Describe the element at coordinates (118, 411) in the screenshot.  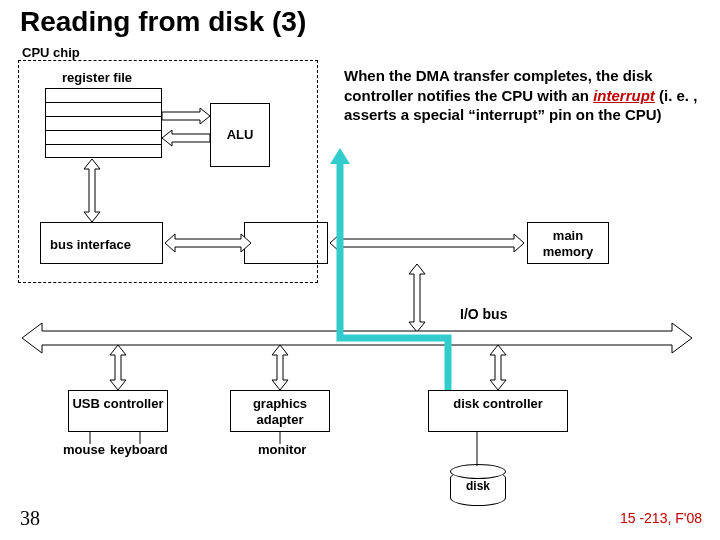
I see `usb-controller-box: USB controller` at that location.